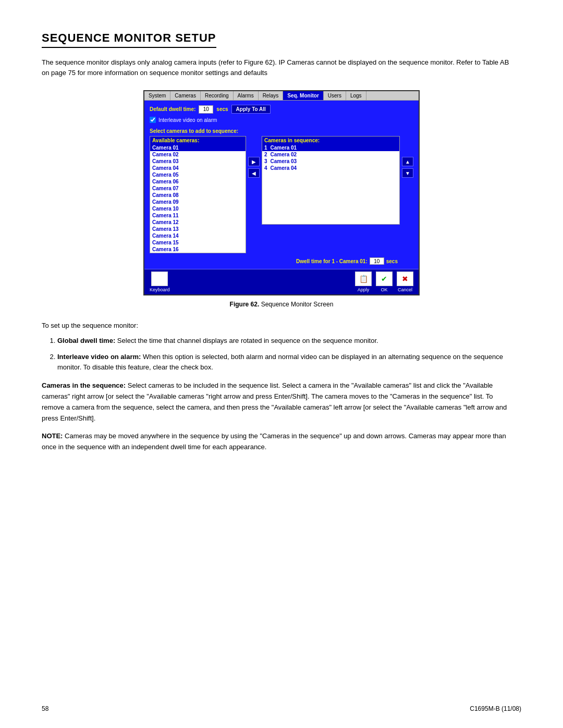 The height and width of the screenshot is (728, 563). Describe the element at coordinates (384, 279) in the screenshot. I see `ok-icon: ✔` at that location.